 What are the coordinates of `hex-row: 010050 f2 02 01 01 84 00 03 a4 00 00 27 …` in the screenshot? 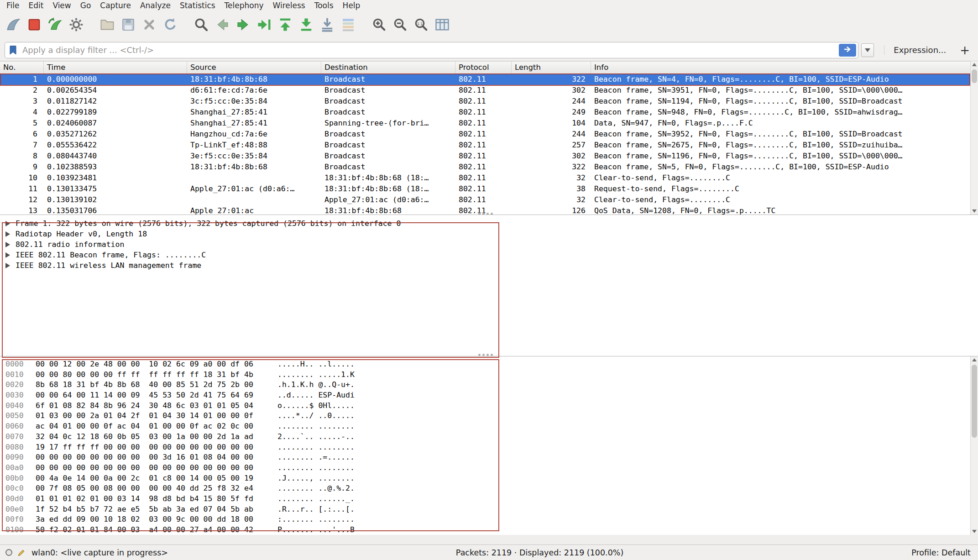 It's located at (492, 530).